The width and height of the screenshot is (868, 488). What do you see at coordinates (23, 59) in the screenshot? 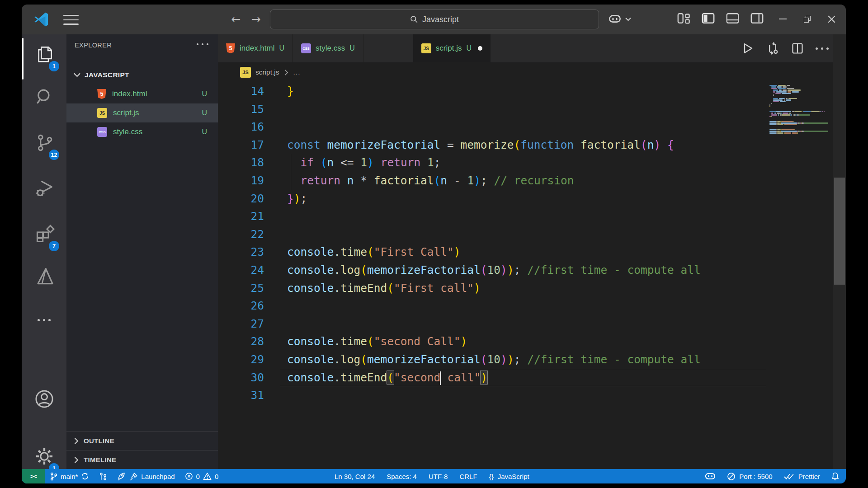
I see `active-indicator` at bounding box center [23, 59].